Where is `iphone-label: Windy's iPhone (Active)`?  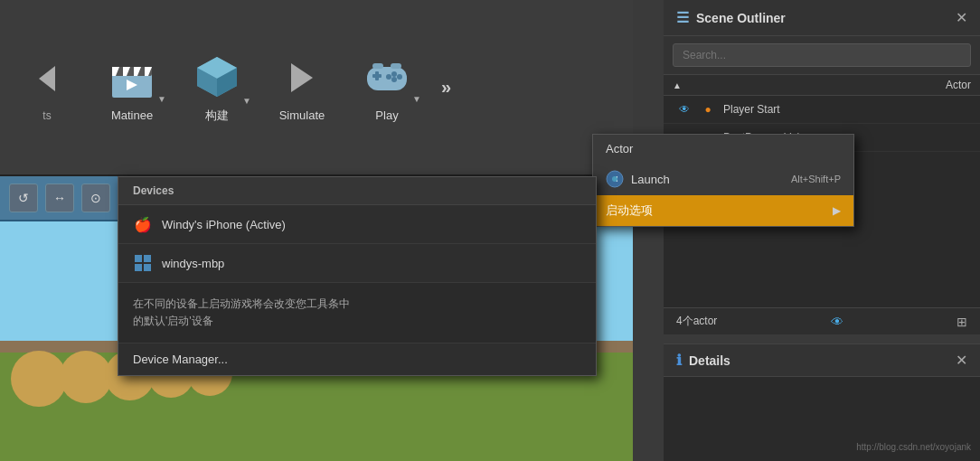
iphone-label: Windy's iPhone (Active) is located at coordinates (224, 224).